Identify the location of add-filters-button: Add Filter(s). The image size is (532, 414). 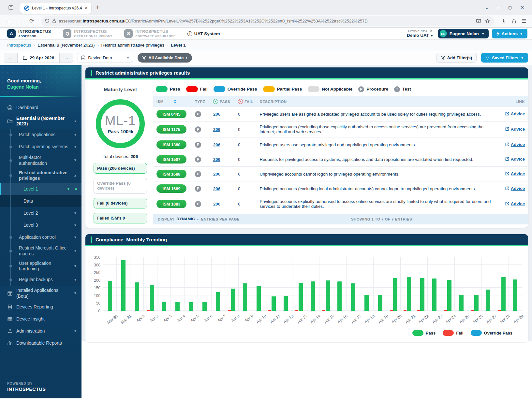
(456, 58).